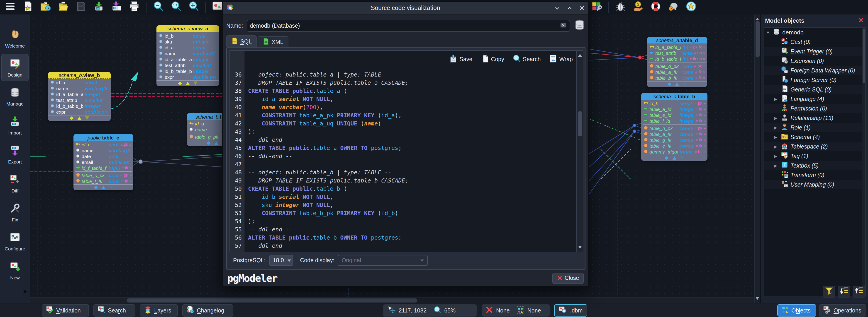  Describe the element at coordinates (103, 144) in the screenshot. I see `table-row: id_cserial« pk »` at that location.